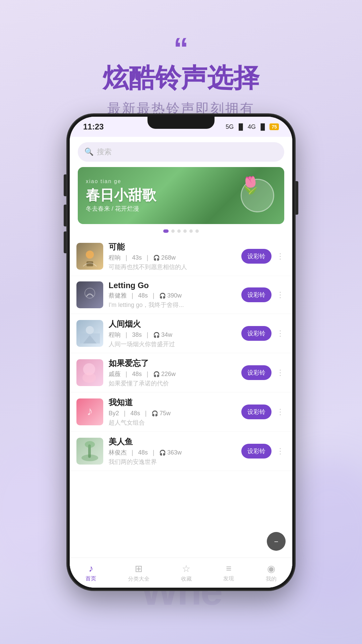 This screenshot has width=362, height=644. Describe the element at coordinates (263, 295) in the screenshot. I see `song-actions-2: 设彩铃 ⋮` at that location.